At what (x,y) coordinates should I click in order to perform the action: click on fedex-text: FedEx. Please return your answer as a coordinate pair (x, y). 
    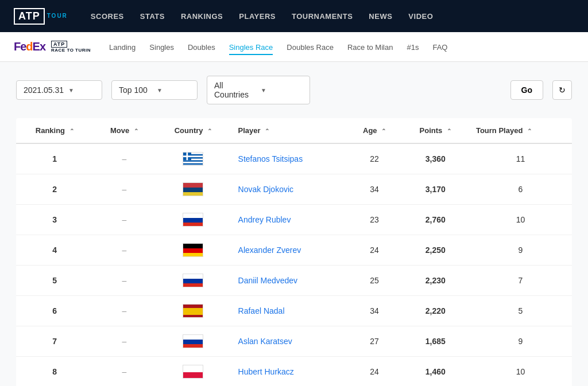
    Looking at the image, I should click on (30, 47).